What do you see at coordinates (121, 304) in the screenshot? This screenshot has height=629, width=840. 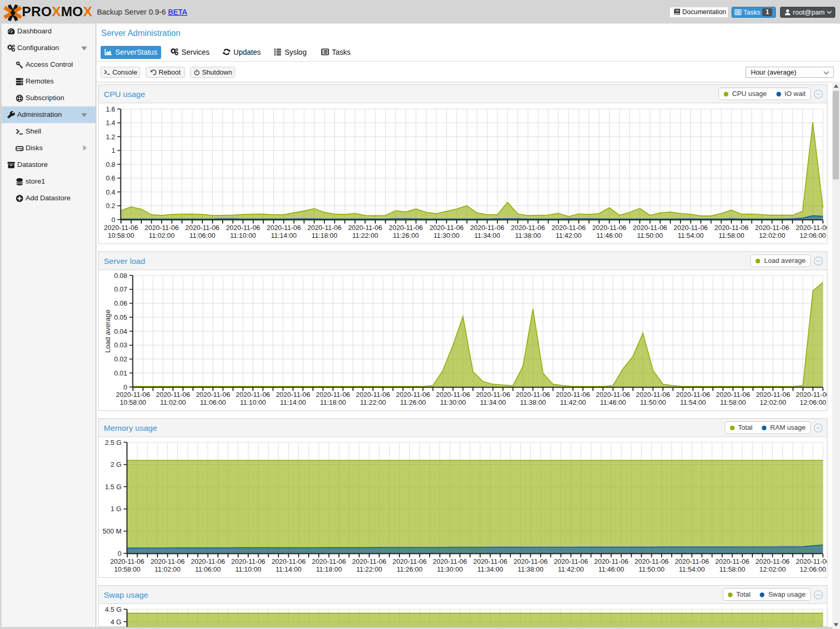 I see `svg-text: 0.06` at bounding box center [121, 304].